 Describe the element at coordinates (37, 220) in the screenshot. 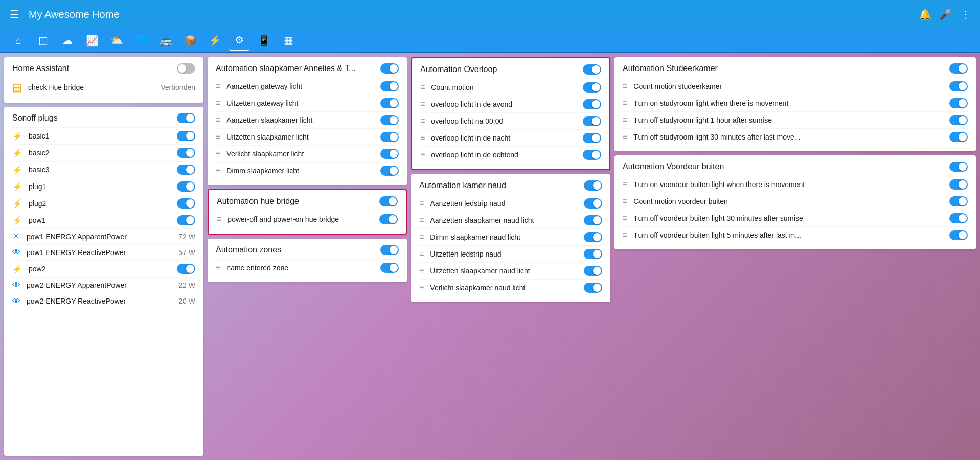

I see `sonoff-item-label: pow1` at that location.